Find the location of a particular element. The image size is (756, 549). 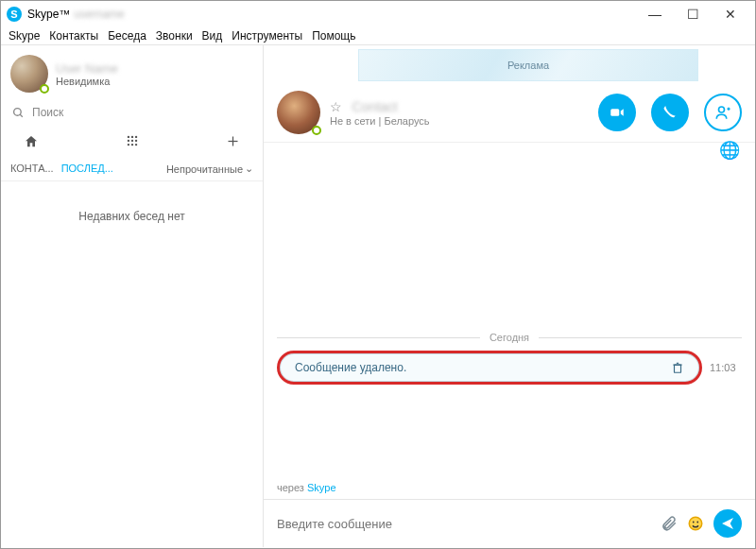

self-name: User Name is located at coordinates (87, 68).